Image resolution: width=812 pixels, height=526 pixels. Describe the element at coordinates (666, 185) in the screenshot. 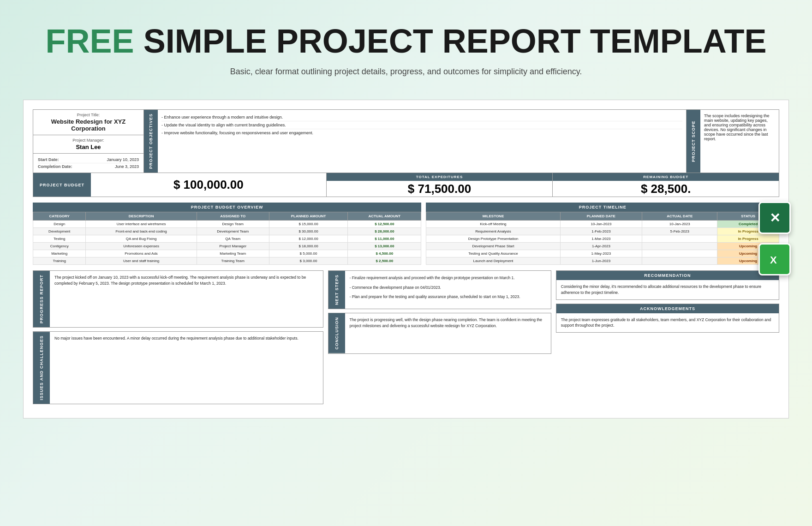

I see `remaining-budget-block: REMAINING BUDGET $ 28,500.` at that location.